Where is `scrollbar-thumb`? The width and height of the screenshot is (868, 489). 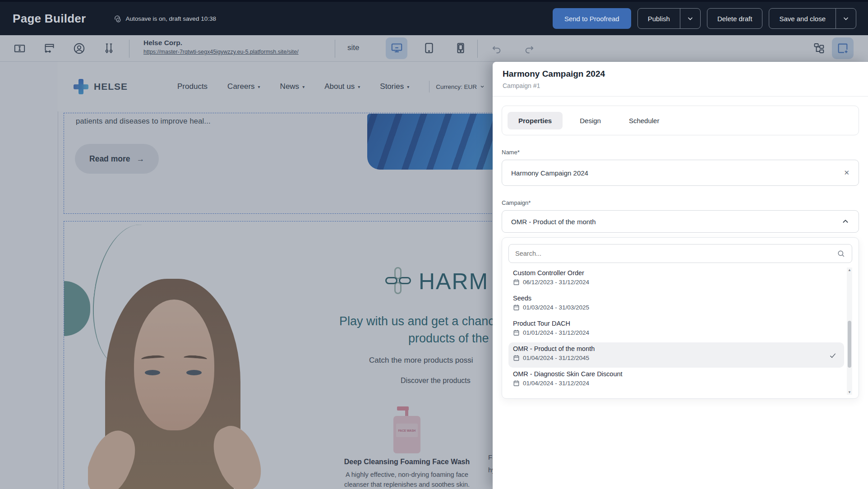
scrollbar-thumb is located at coordinates (850, 344).